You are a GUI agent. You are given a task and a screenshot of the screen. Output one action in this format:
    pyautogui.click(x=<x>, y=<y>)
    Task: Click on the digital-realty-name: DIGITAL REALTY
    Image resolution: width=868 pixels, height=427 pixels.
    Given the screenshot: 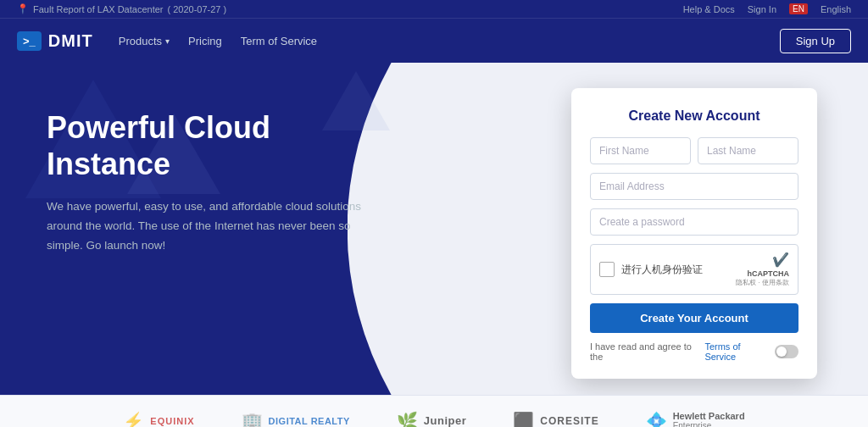 What is the action you would take?
    pyautogui.click(x=309, y=421)
    